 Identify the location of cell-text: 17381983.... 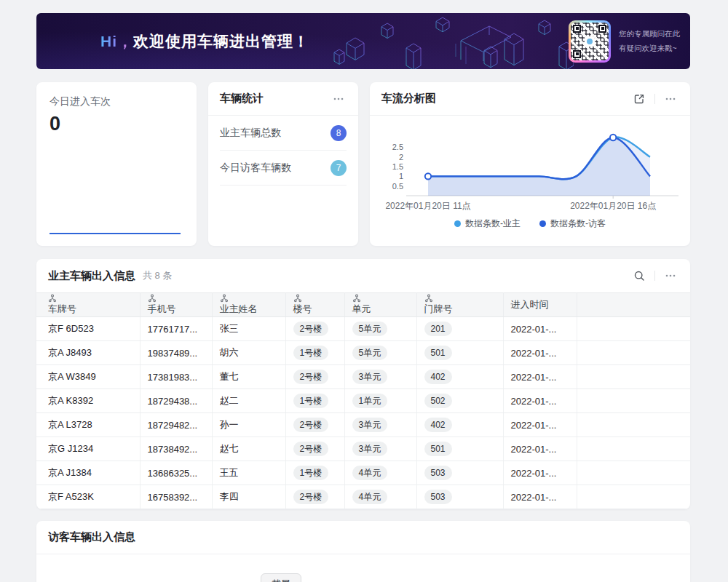
(173, 377).